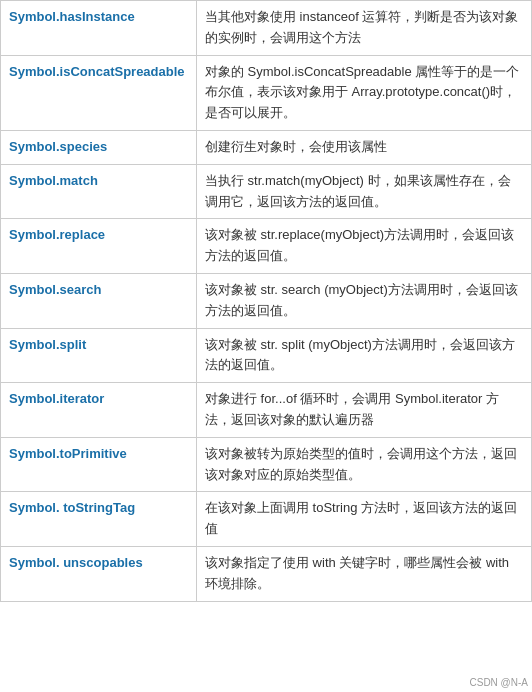 Image resolution: width=532 pixels, height=692 pixels. Describe the element at coordinates (99, 574) in the screenshot. I see `symbol-name: Symbol. unscopables` at that location.